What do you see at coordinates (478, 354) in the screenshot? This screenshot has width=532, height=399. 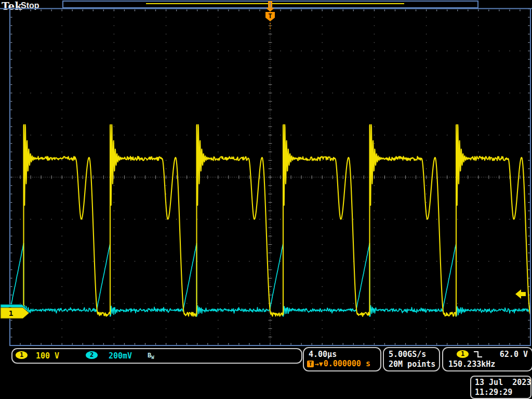 I see `falling-edge-icon` at bounding box center [478, 354].